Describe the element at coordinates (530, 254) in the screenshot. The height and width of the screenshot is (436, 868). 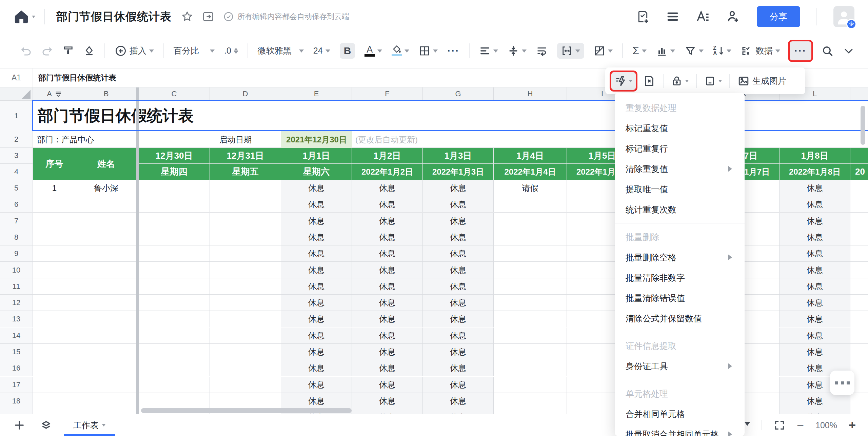
I see `cell-H9` at that location.